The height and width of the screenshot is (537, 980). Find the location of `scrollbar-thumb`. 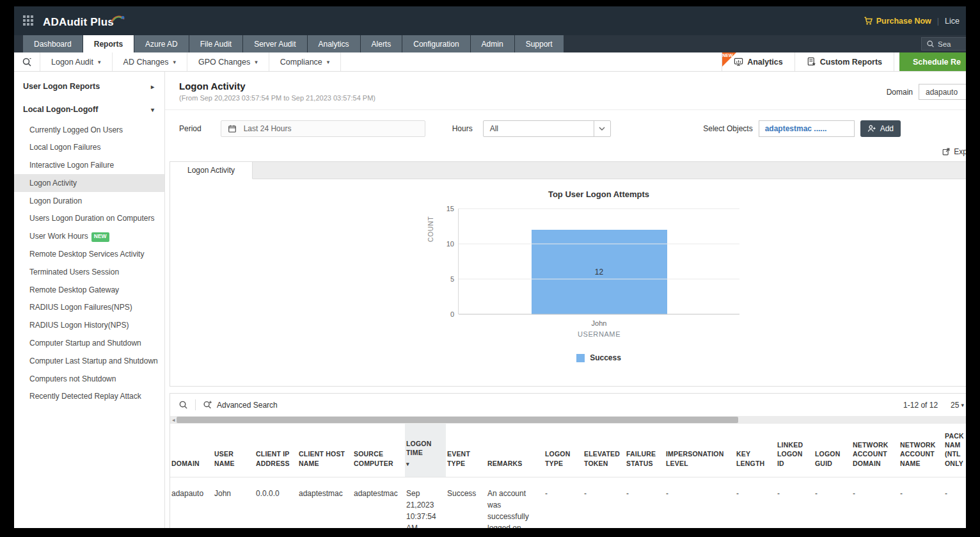

scrollbar-thumb is located at coordinates (457, 420).